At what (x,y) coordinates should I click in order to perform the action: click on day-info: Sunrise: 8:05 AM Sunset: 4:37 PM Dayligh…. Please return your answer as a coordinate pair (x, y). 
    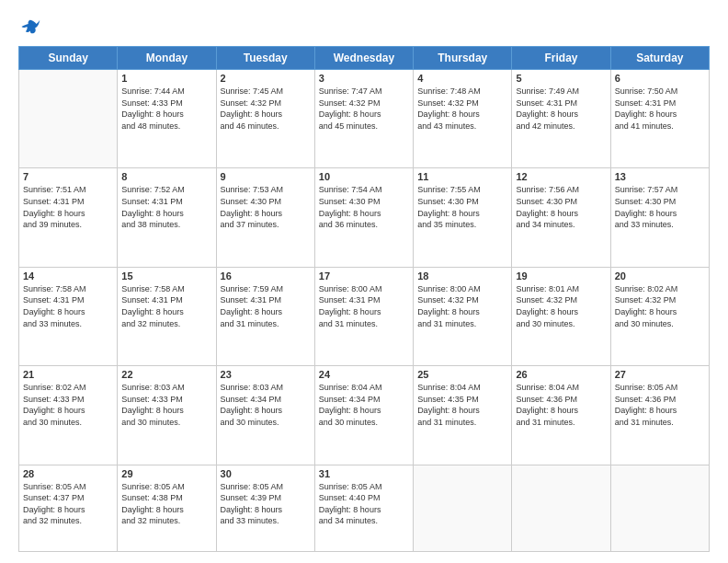
    Looking at the image, I should click on (68, 504).